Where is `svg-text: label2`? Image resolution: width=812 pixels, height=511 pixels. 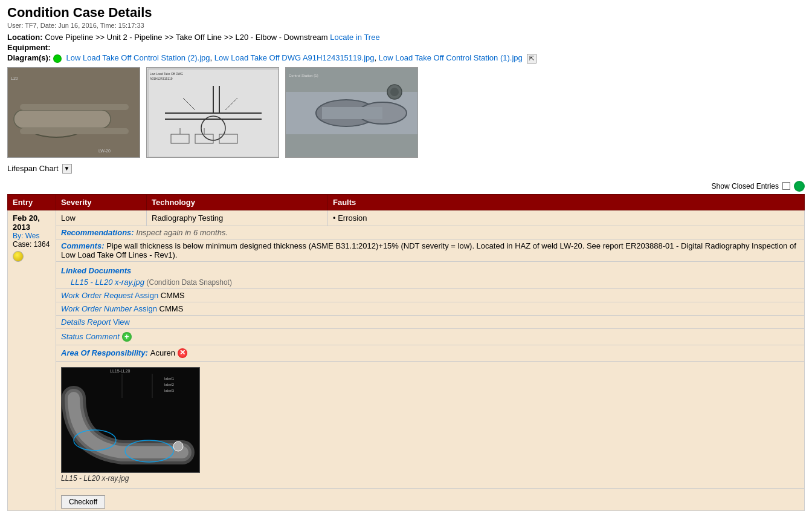 svg-text: label2 is located at coordinates (169, 385).